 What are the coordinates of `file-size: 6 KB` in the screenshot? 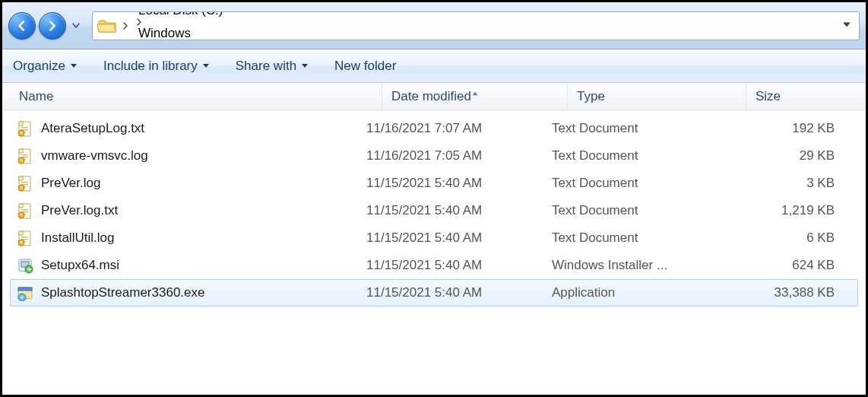 It's located at (790, 238).